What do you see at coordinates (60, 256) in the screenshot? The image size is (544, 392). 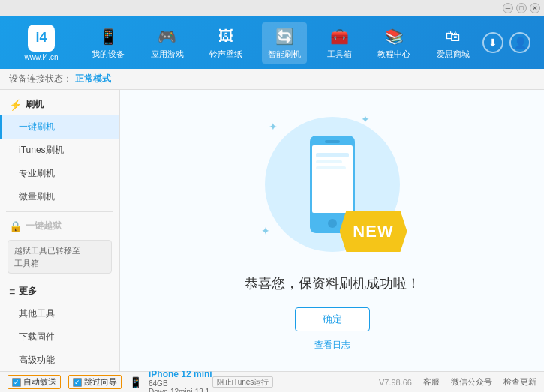 I see `jailbreak-notice: 越狱工具已转移至工具箱` at bounding box center [60, 256].